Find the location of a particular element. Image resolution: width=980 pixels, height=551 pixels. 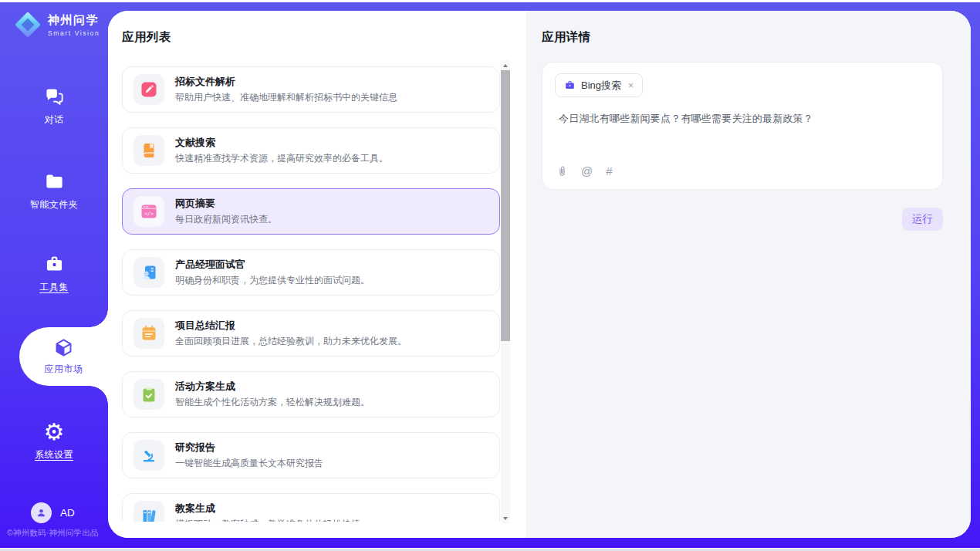

app-detail-title: 应用详情 is located at coordinates (566, 37).